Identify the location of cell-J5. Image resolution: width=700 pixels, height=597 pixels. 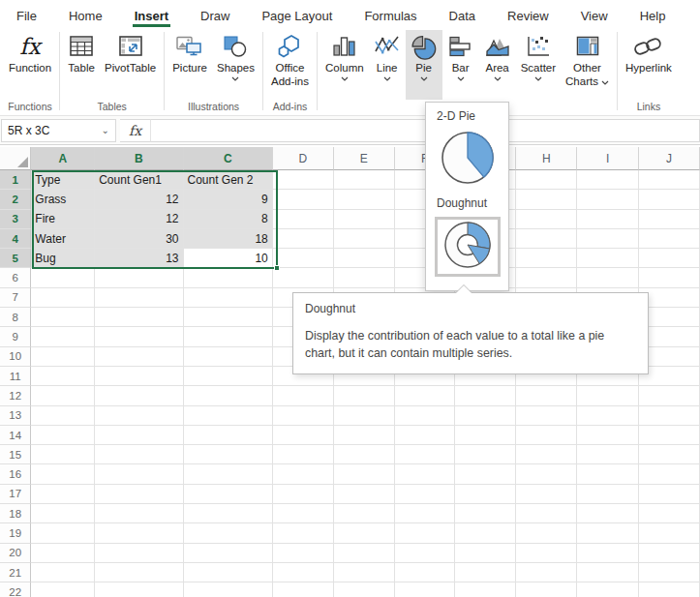
(670, 258).